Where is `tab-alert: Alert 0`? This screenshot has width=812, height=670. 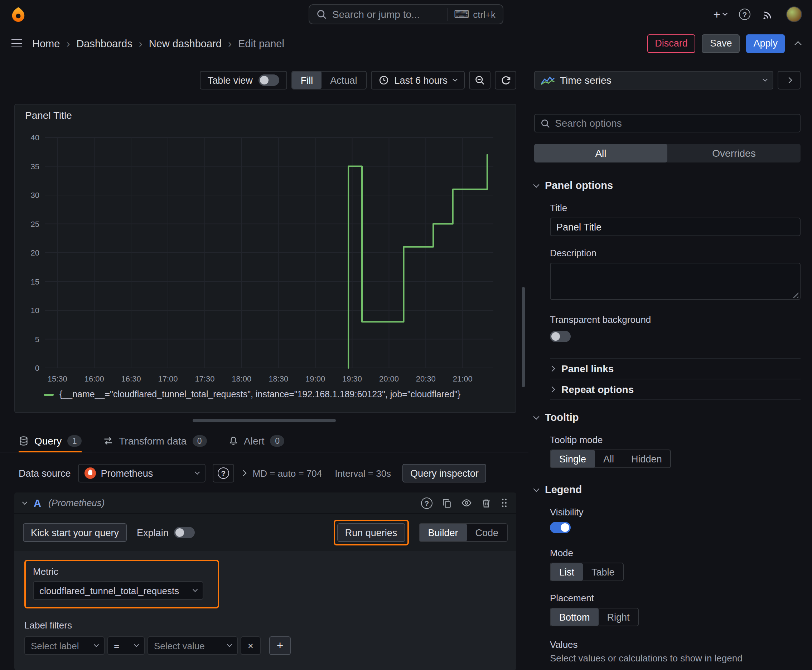 tab-alert: Alert 0 is located at coordinates (256, 441).